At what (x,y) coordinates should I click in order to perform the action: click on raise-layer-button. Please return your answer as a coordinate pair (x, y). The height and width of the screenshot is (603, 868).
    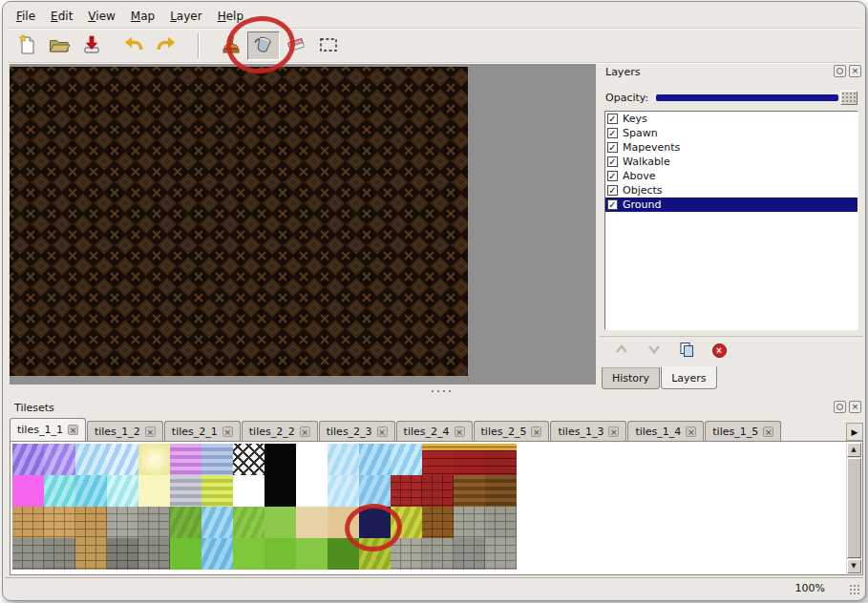
    Looking at the image, I should click on (622, 351).